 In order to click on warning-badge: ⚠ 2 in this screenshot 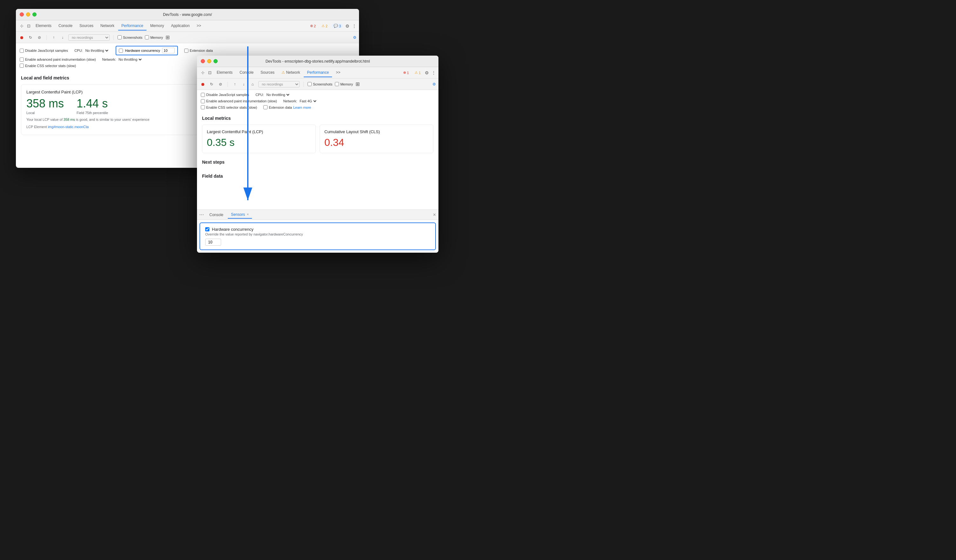, I will do `click(325, 26)`.